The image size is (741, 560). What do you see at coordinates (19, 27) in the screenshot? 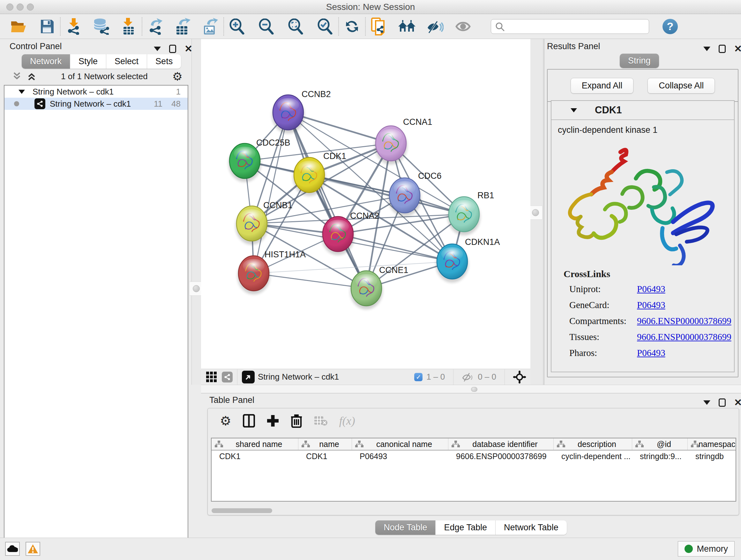
I see `open-session-button` at bounding box center [19, 27].